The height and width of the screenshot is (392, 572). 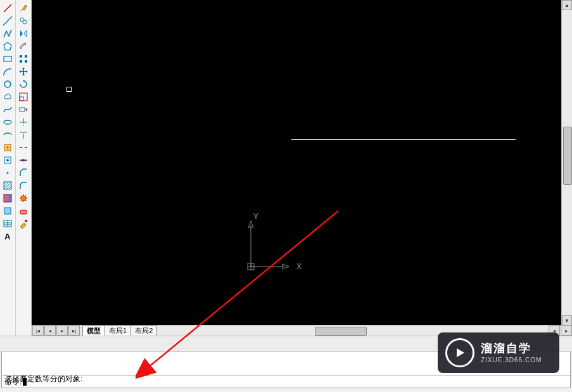 What do you see at coordinates (23, 224) in the screenshot?
I see `match-properties-tool` at bounding box center [23, 224].